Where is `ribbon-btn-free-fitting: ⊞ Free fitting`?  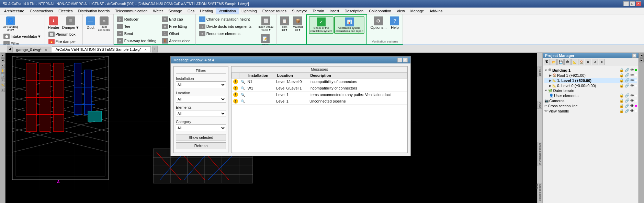 ribbon-btn-free-fitting: ⊞ Free fitting is located at coordinates (176, 26).